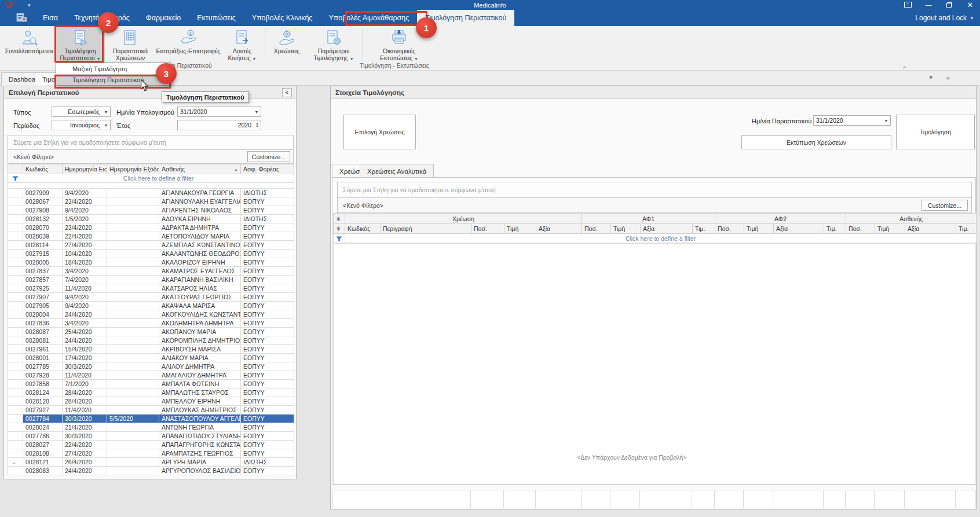 This screenshot has height=517, width=980. What do you see at coordinates (935, 132) in the screenshot?
I see `invoice-button: Τιμολόγηση` at bounding box center [935, 132].